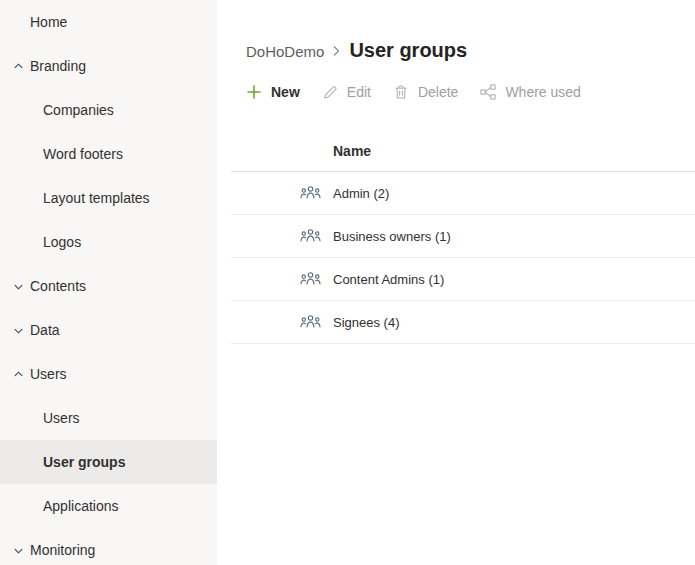 This screenshot has width=695, height=565. What do you see at coordinates (62, 242) in the screenshot?
I see `sidebar-item-label: Logos` at bounding box center [62, 242].